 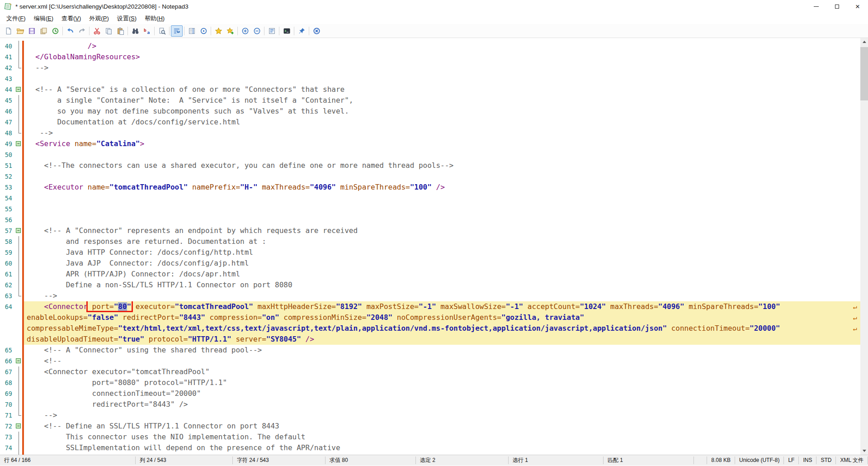 What do you see at coordinates (442, 252) in the screenshot?
I see `code-text: Java HTTP Connector: /docs/config/http.h…` at bounding box center [442, 252].